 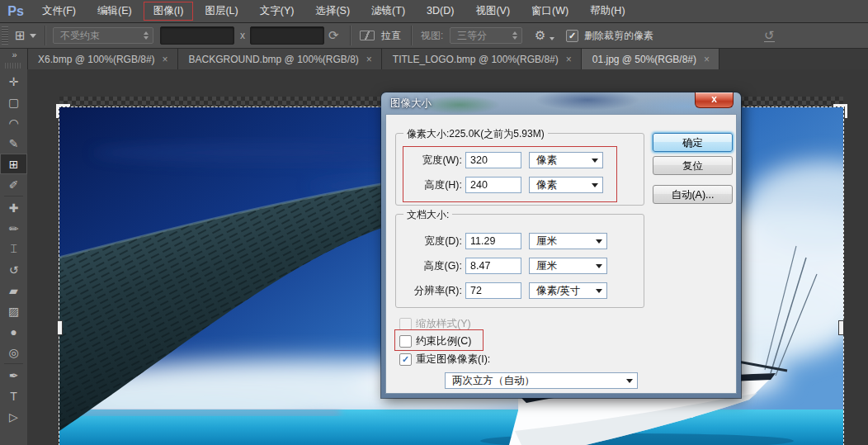 What do you see at coordinates (380, 36) in the screenshot?
I see `straighten-button: 拉直` at bounding box center [380, 36].